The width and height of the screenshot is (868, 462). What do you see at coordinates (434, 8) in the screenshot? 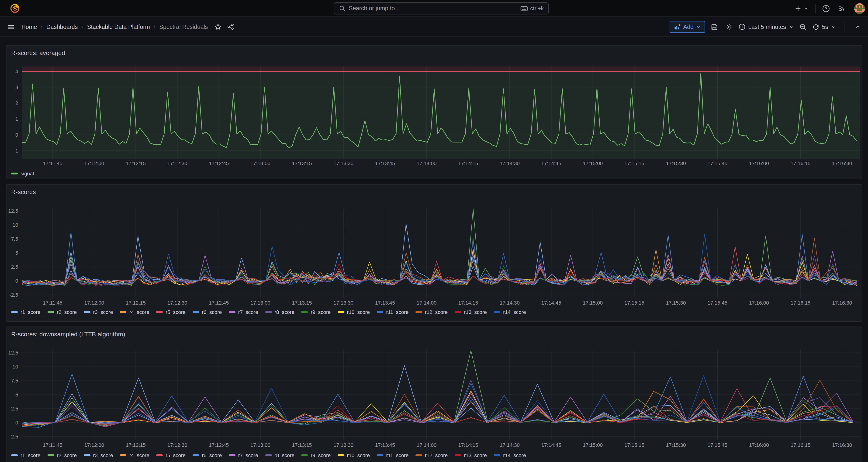
I see `top-nav: Search or jump to... ctrl+k` at bounding box center [434, 8].